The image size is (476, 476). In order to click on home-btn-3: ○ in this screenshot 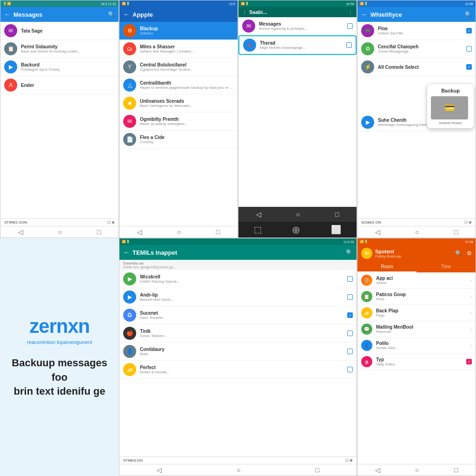, I will do `click(298, 214)`.